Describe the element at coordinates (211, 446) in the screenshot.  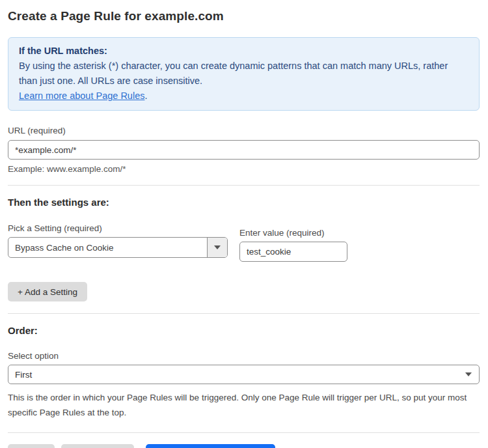
I see `save-and-deploy-button: Save and Deploy Page Rule` at that location.